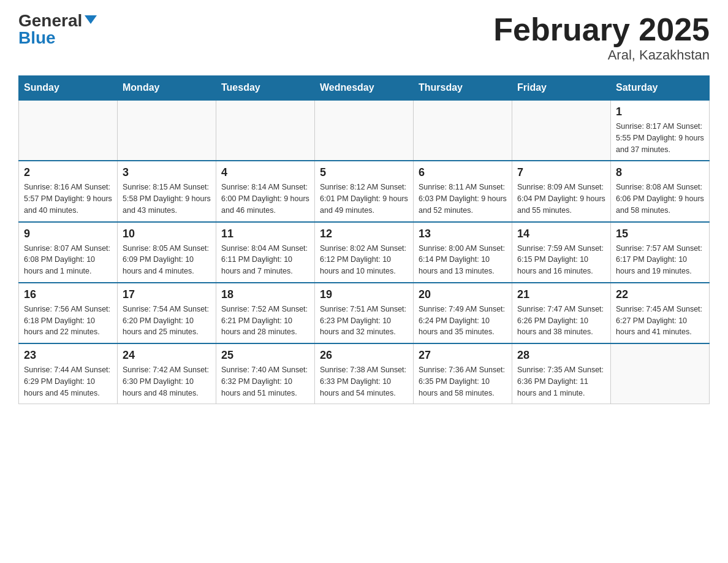 The width and height of the screenshot is (728, 563). Describe the element at coordinates (167, 294) in the screenshot. I see `day-number: 17` at that location.